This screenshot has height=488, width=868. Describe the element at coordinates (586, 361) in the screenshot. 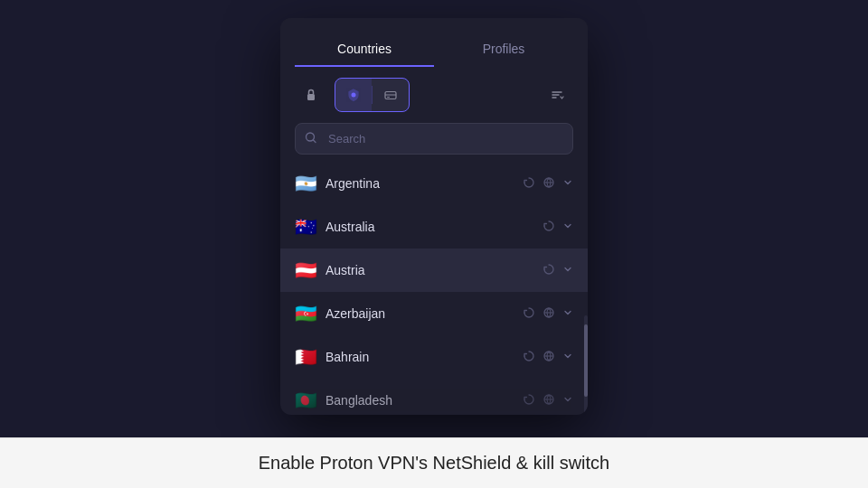

I see `scrollbar-thumb` at that location.